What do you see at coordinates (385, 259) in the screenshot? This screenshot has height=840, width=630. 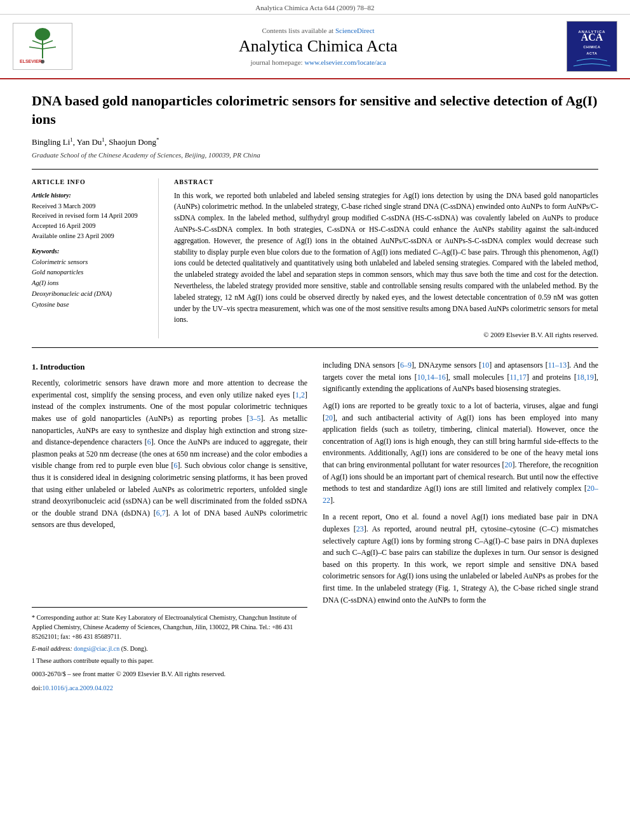 I see `abstract-panel: ABSTRACT In this work, we reported both …` at bounding box center [385, 259].